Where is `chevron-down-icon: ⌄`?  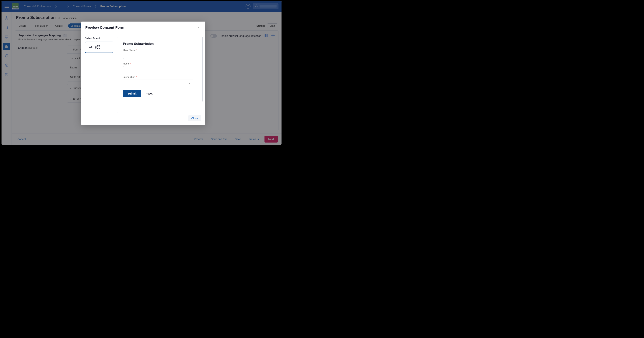
chevron-down-icon: ⌄ is located at coordinates (190, 83).